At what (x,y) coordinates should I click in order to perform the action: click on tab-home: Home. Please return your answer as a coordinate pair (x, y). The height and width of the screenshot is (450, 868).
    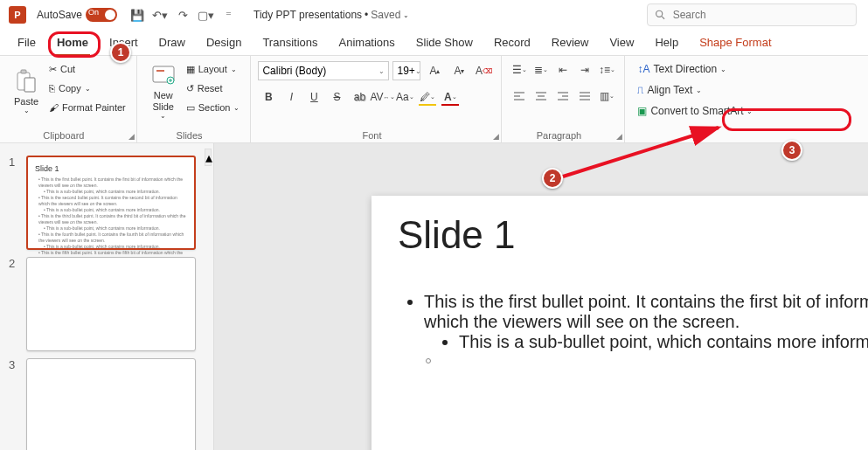
    Looking at the image, I should click on (73, 42).